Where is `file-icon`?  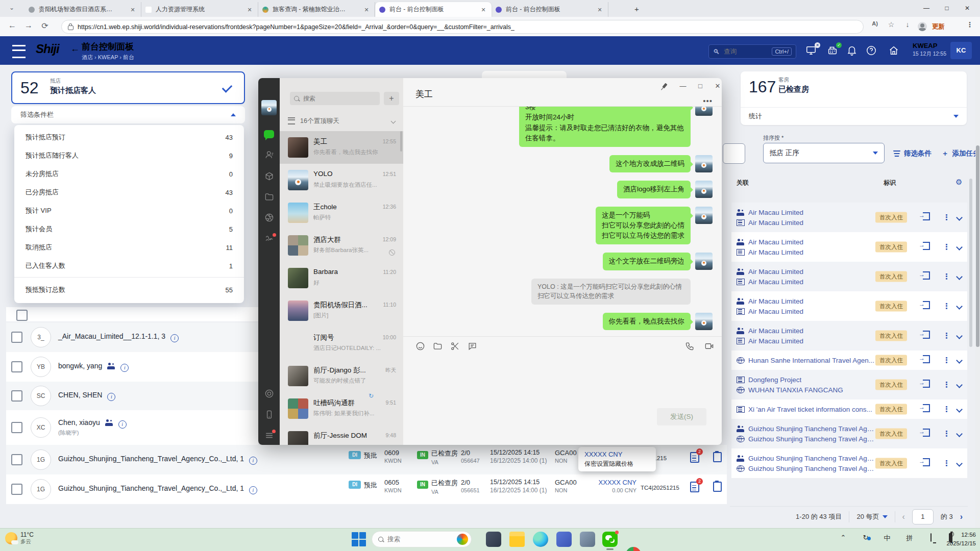
file-icon is located at coordinates (438, 346).